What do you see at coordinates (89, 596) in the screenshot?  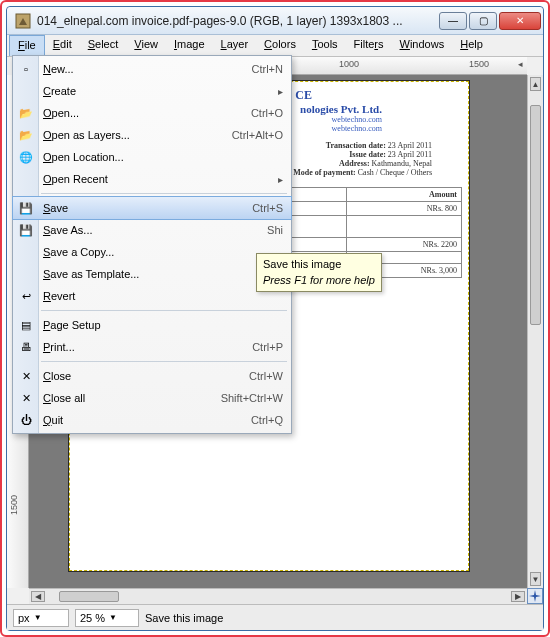 I see `scroll-h-thumb` at bounding box center [89, 596].